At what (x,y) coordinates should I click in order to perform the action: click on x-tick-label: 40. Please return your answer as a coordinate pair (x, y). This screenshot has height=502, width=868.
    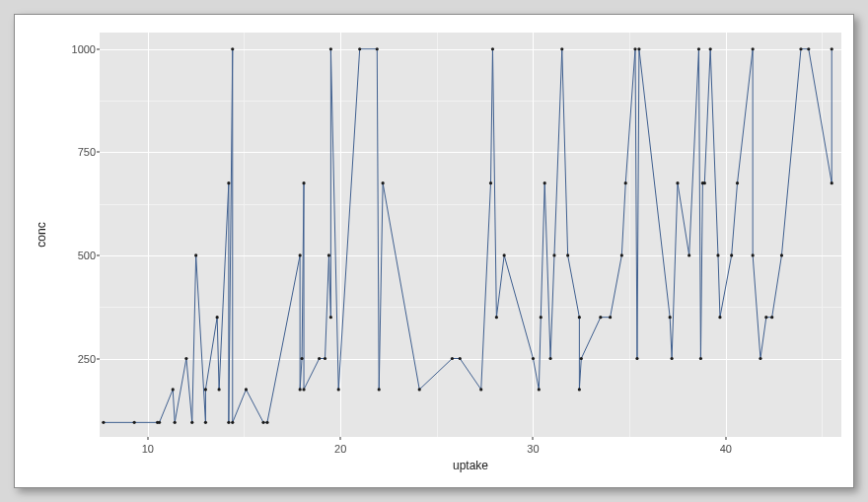
    Looking at the image, I should click on (726, 449).